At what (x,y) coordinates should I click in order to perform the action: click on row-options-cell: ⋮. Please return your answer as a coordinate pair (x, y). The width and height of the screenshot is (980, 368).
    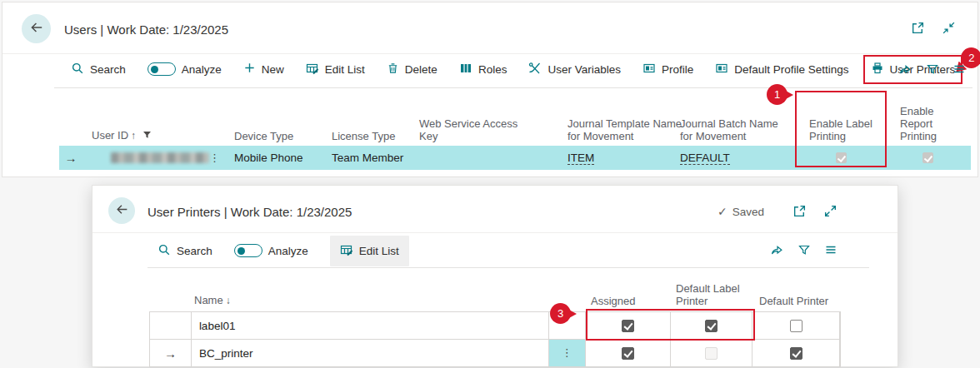
    Looking at the image, I should click on (568, 353).